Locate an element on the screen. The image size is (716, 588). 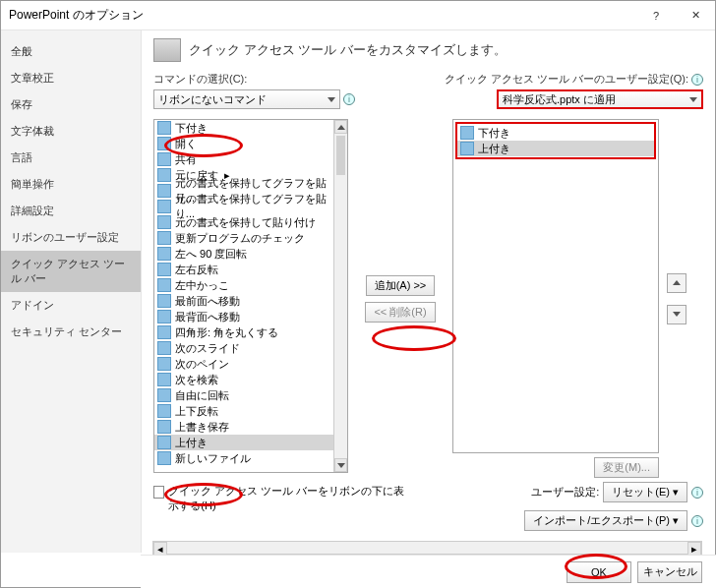
list-item: 次を検索 is located at coordinates (197, 380).